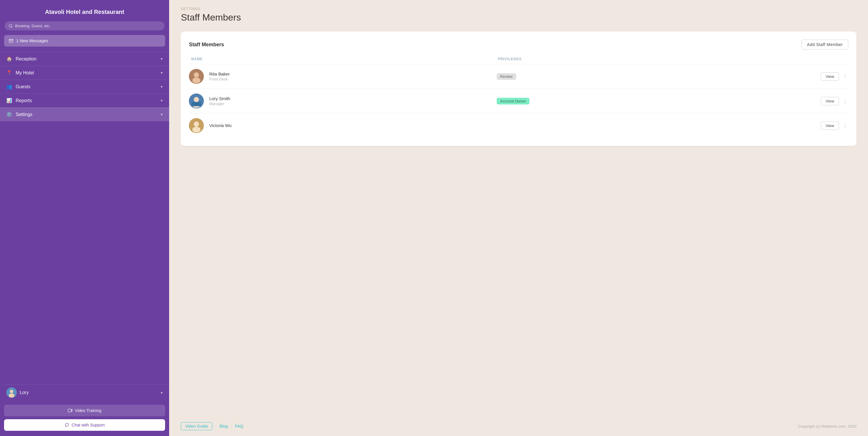  Describe the element at coordinates (519, 18) in the screenshot. I see `page-title: Staff Members` at that location.